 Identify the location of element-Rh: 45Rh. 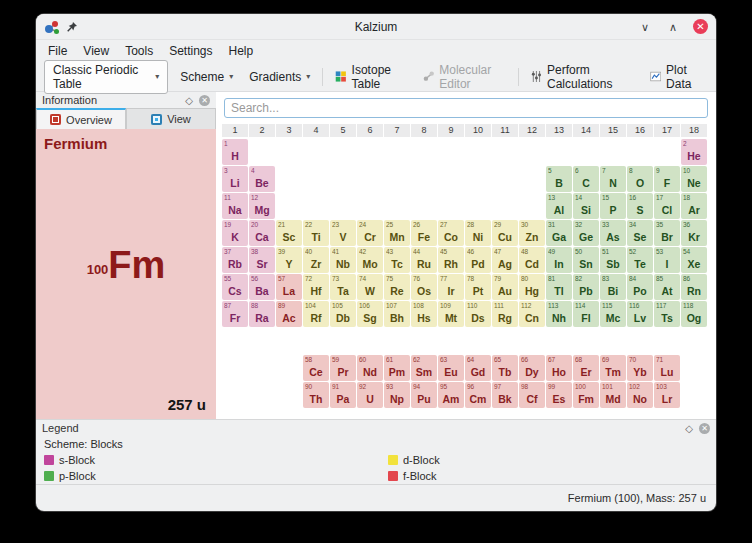
(451, 260).